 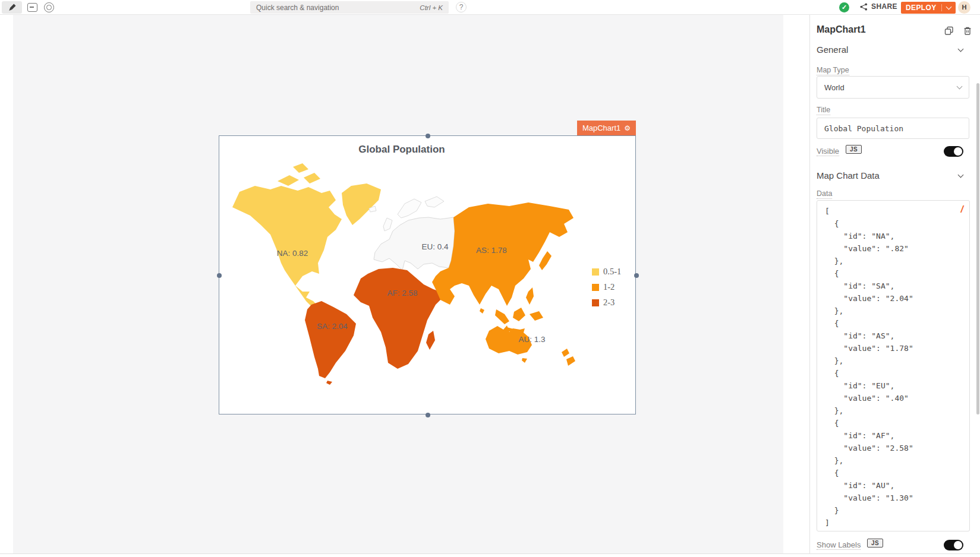 What do you see at coordinates (32, 7) in the screenshot?
I see `comments-icon` at bounding box center [32, 7].